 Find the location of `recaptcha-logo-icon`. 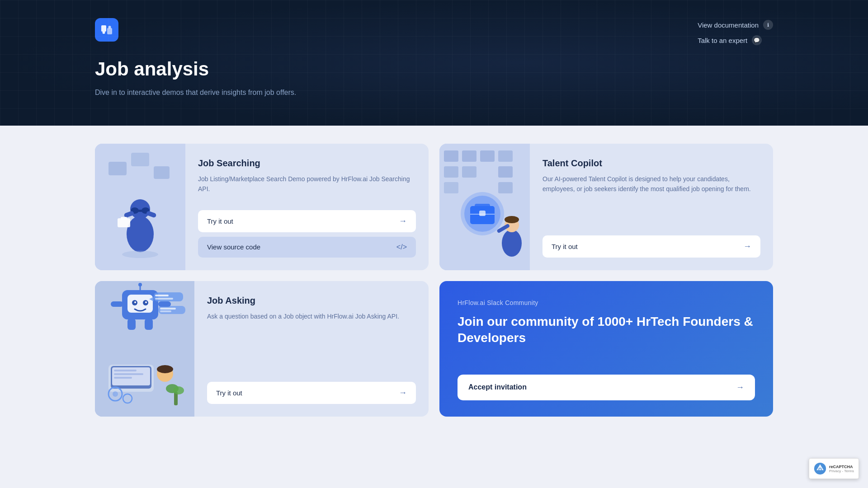

recaptcha-logo-icon is located at coordinates (820, 469).